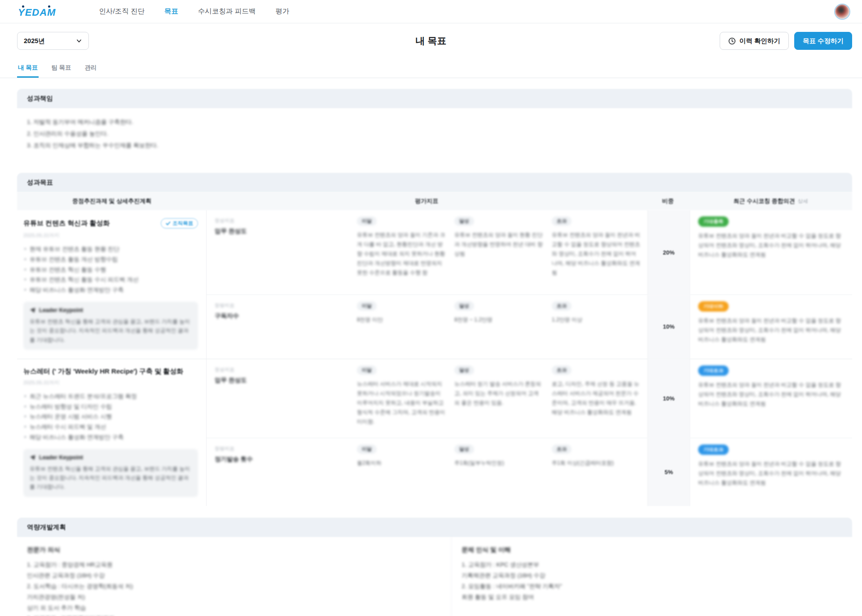  What do you see at coordinates (172, 12) in the screenshot?
I see `nav-item-goals: 목표` at bounding box center [172, 12].